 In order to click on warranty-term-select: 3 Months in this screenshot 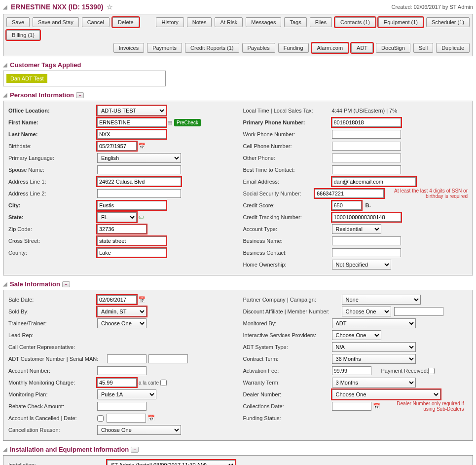, I will do `click(374, 383)`.